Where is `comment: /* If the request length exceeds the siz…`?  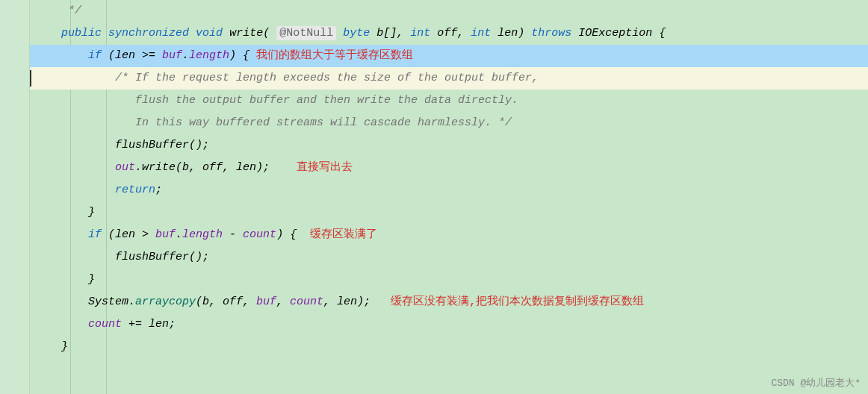 comment: /* If the request length exceeds the siz… is located at coordinates (327, 78).